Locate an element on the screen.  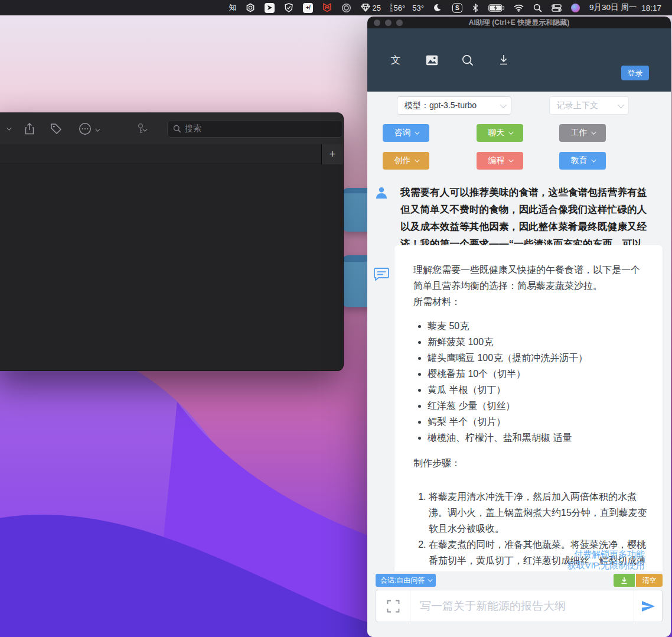
list-item: 橄榄油、柠檬汁、盐和黑胡椒 适量 is located at coordinates (537, 437).